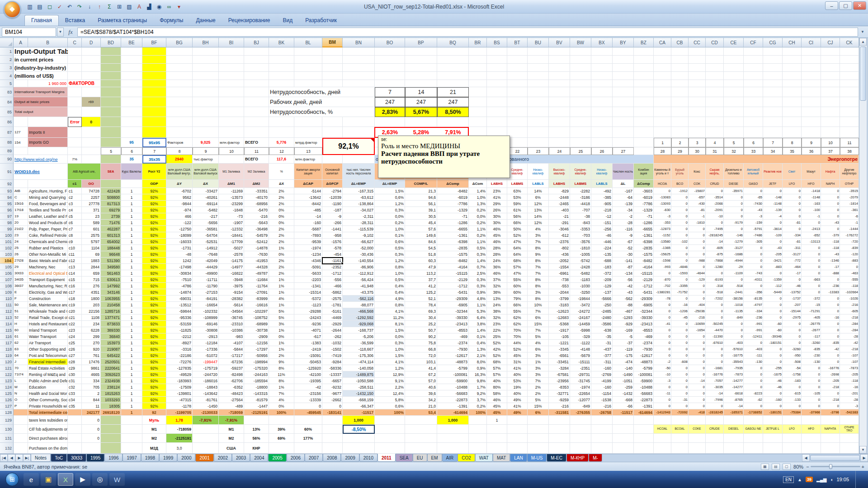  What do you see at coordinates (811, 356) in the screenshot?
I see `cell: -230` at bounding box center [811, 356].